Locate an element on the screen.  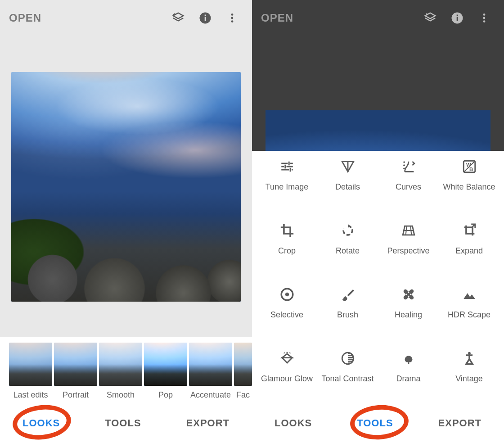
drama-icon is located at coordinates (409, 358).